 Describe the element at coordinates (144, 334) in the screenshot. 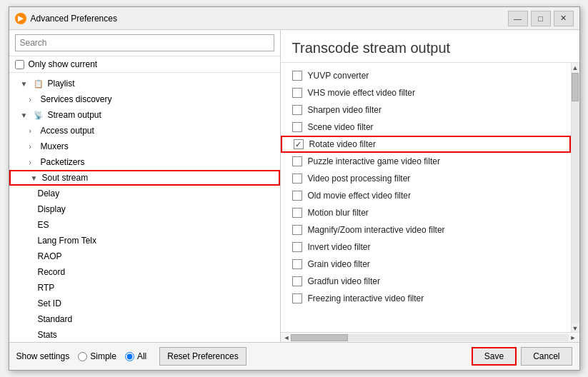

I see `tree-item-stats: Stats` at that location.